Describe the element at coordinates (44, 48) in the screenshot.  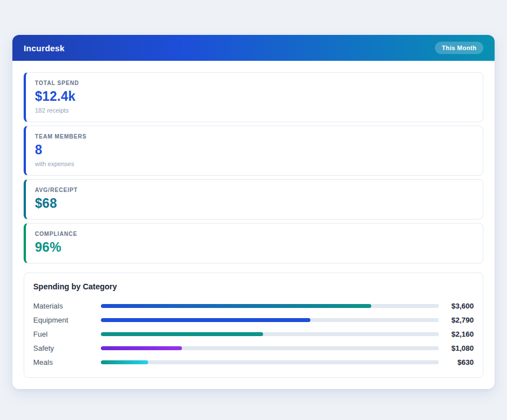
I see `app-title: Incurdesk` at that location.